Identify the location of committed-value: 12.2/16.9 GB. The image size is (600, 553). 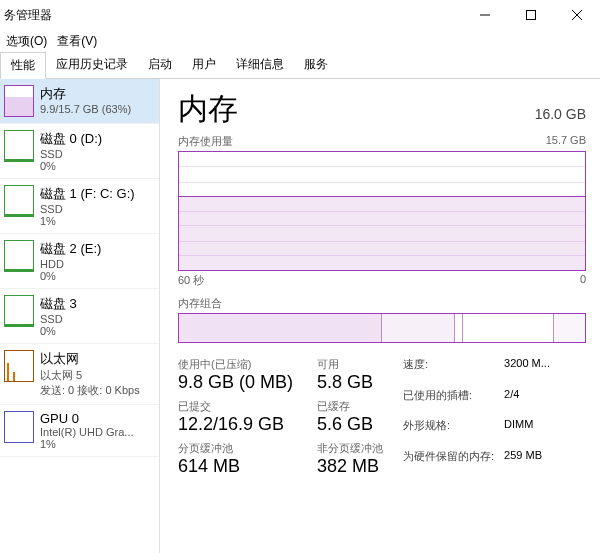
(236, 424).